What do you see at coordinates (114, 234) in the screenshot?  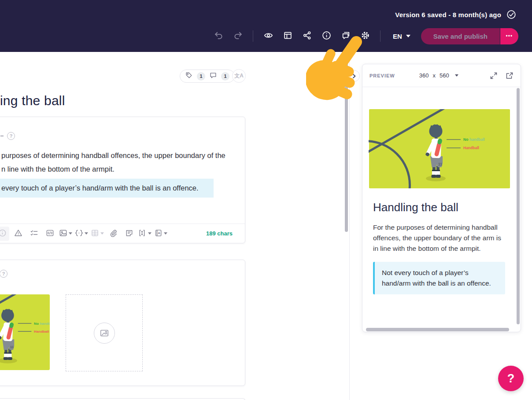 I see `paperclip-icon` at bounding box center [114, 234].